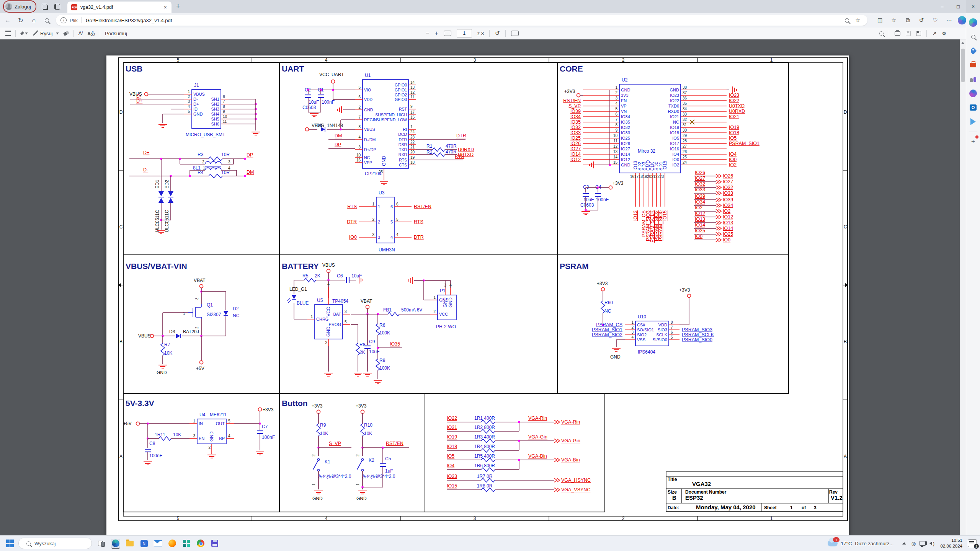 The image size is (980, 551). What do you see at coordinates (881, 34) in the screenshot?
I see `pdf-search-icon` at bounding box center [881, 34].